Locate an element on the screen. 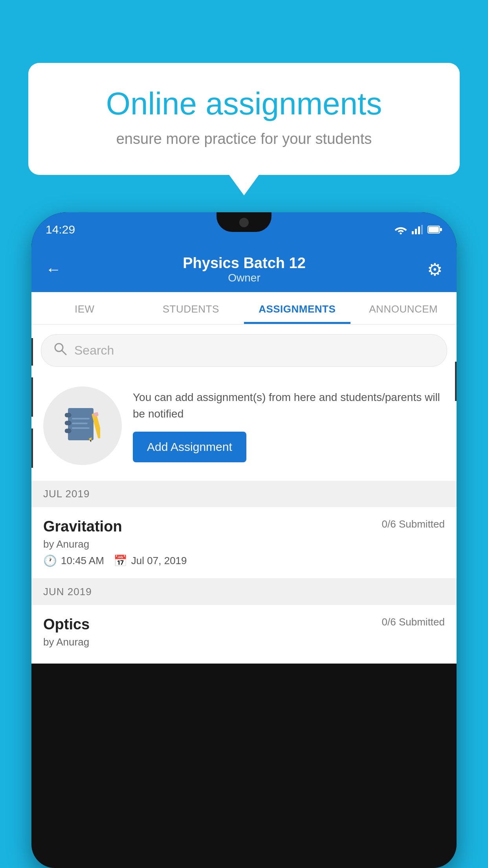  assignment-item-top-optics: Optics 0/6 Submitted is located at coordinates (244, 624).